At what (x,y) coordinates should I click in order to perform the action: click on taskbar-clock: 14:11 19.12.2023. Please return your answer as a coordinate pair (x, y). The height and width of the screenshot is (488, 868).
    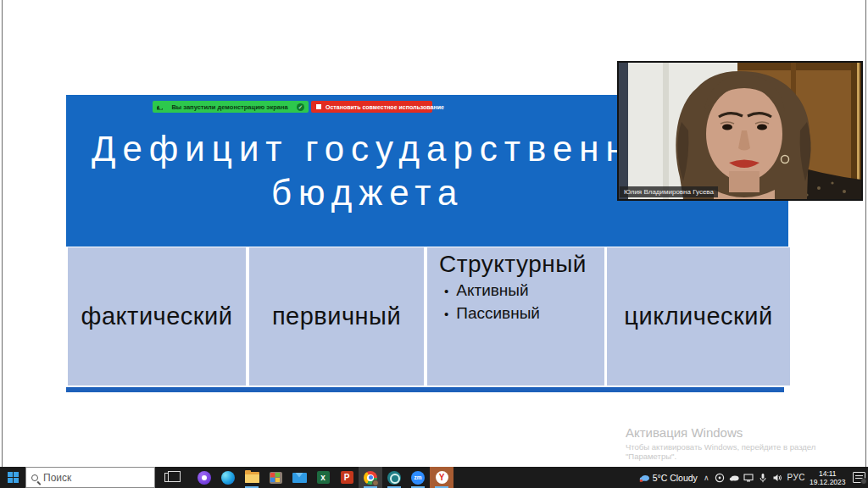
    Looking at the image, I should click on (829, 478).